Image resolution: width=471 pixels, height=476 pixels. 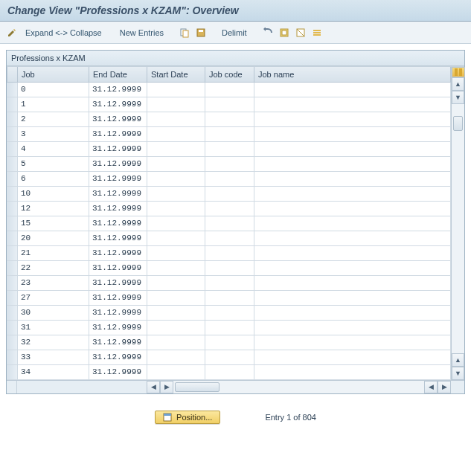 What do you see at coordinates (54, 74) in the screenshot?
I see `col-job: Job` at bounding box center [54, 74].